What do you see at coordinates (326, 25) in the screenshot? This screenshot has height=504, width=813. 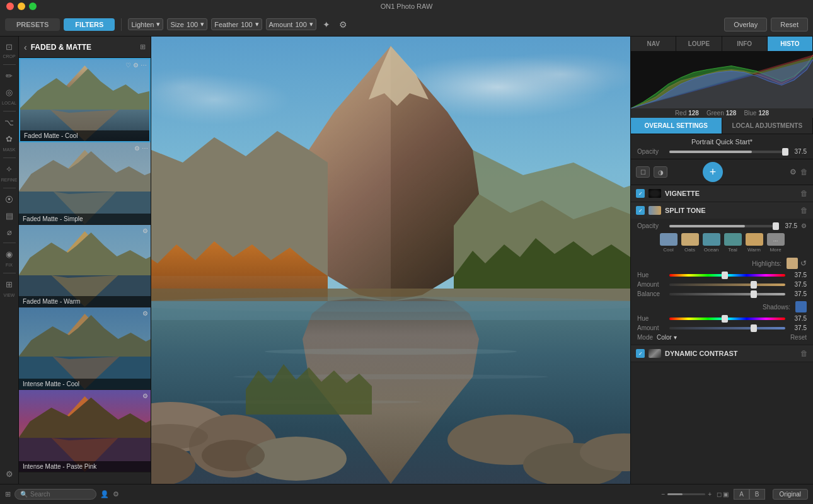 I see `eyedropper-icon: ✦` at bounding box center [326, 25].